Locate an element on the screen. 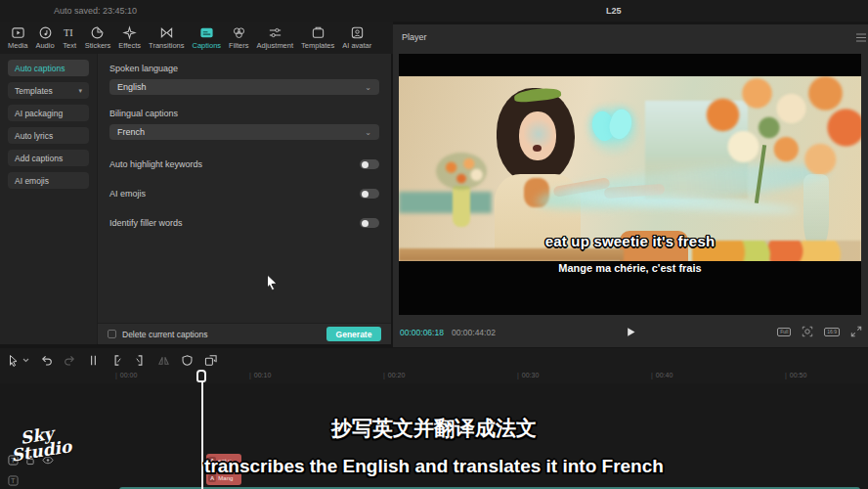 Image resolution: width=868 pixels, height=489 pixels. woman-mouth is located at coordinates (538, 149).